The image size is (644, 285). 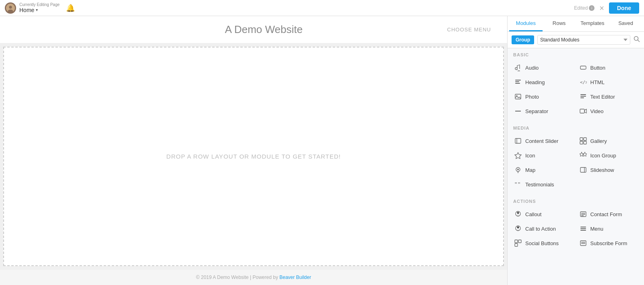 I want to click on site-footer: © 2019 A Demo Website | Powered by Beave…, so click(x=254, y=277).